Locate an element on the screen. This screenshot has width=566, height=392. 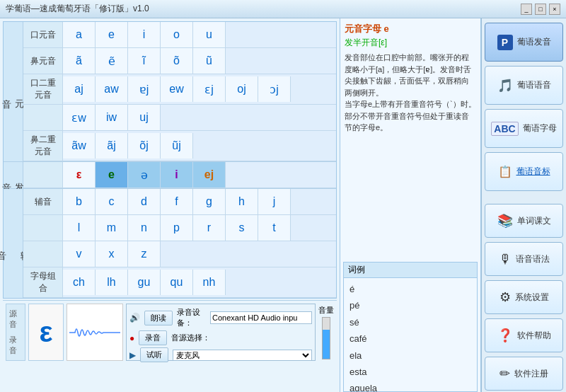
volume-bar is located at coordinates (326, 338).